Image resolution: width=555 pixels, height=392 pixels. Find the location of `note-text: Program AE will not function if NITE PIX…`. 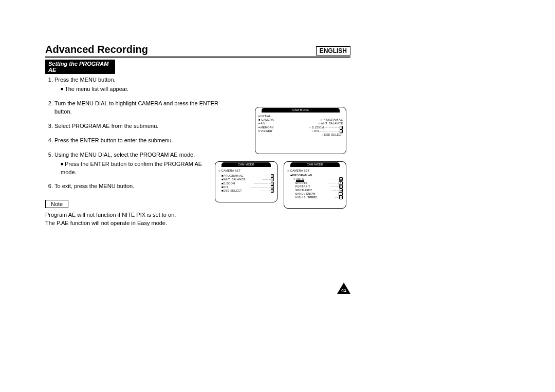

note-text: Program AE will not function if NITE PIX… is located at coordinates (198, 219).